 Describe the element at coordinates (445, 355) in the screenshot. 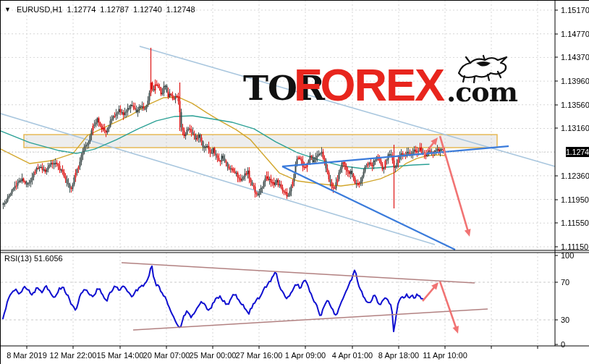

I see `time-axis-label: 11 Apr 10:00` at that location.